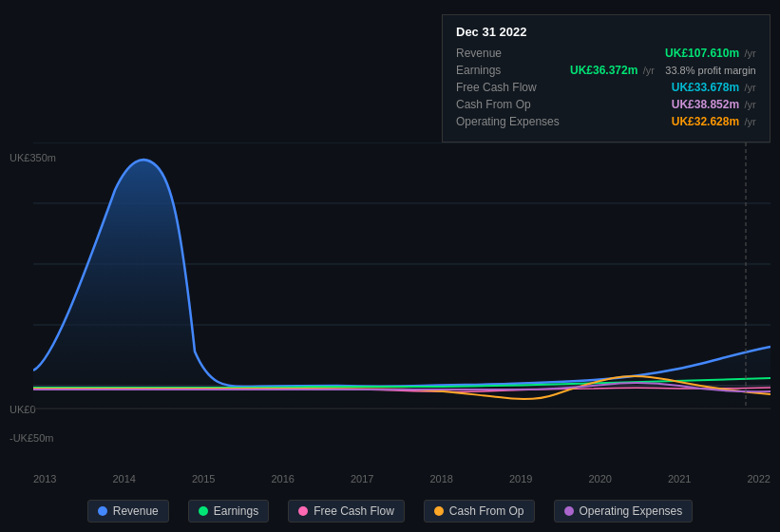  Describe the element at coordinates (679, 479) in the screenshot. I see `x-label-2021: 2021` at that location.